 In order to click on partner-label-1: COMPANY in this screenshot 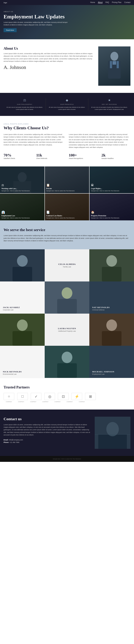, I will do `click(21, 402)`.